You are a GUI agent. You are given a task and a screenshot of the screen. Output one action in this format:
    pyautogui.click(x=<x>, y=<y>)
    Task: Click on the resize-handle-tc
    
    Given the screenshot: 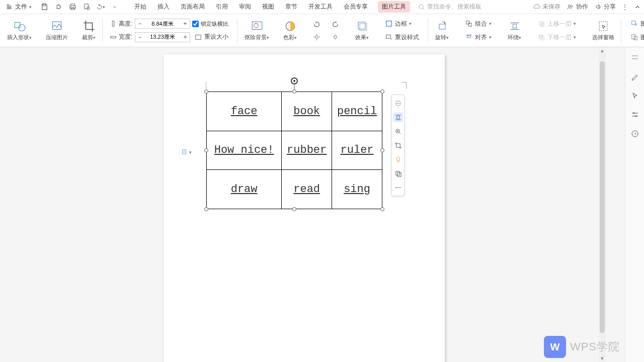 What is the action you would take?
    pyautogui.click(x=294, y=92)
    